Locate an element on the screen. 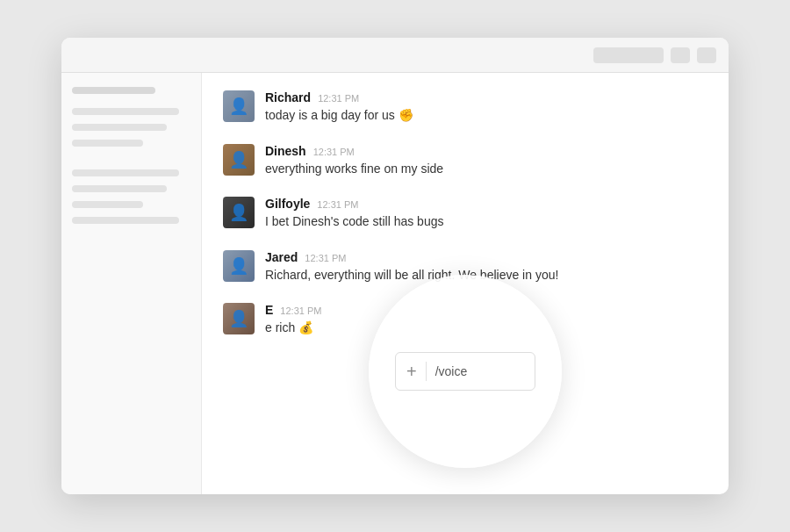 This screenshot has height=532, width=790. search-bar-placeholder is located at coordinates (628, 55).